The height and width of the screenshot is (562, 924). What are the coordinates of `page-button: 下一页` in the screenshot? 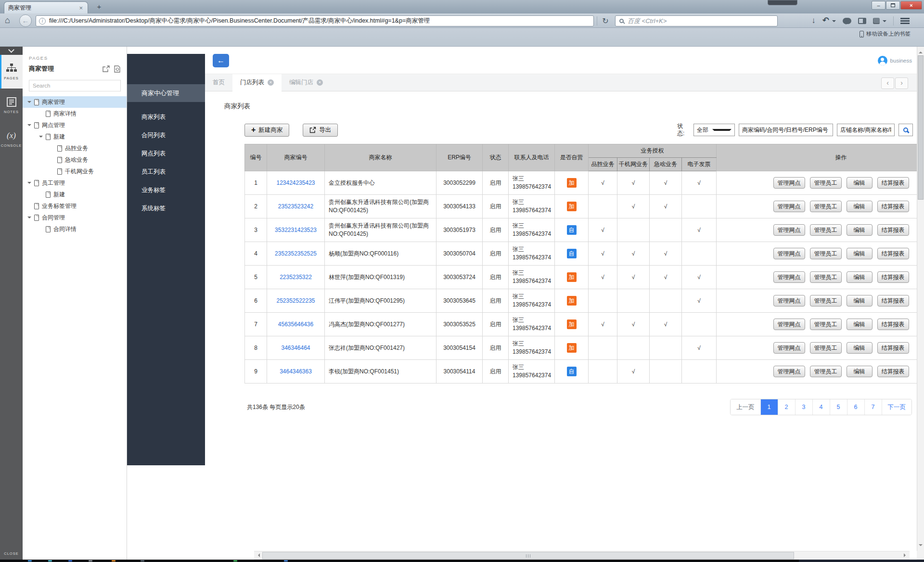 It's located at (897, 407).